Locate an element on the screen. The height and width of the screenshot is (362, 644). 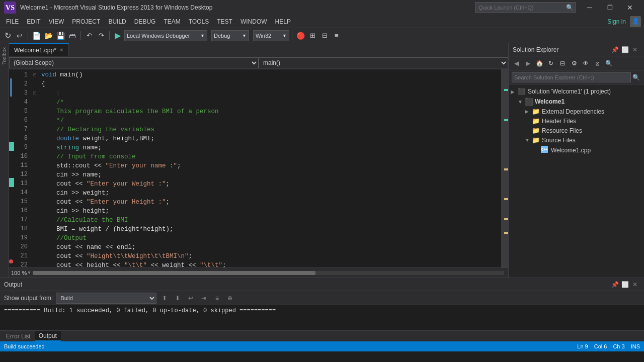
save-all-button: 🗃 is located at coordinates (72, 36).